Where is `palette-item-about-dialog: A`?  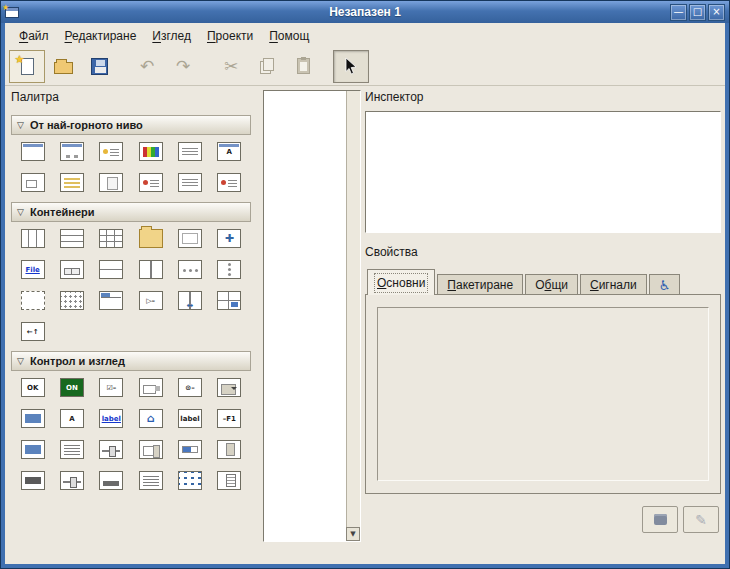
palette-item-about-dialog: A is located at coordinates (229, 152).